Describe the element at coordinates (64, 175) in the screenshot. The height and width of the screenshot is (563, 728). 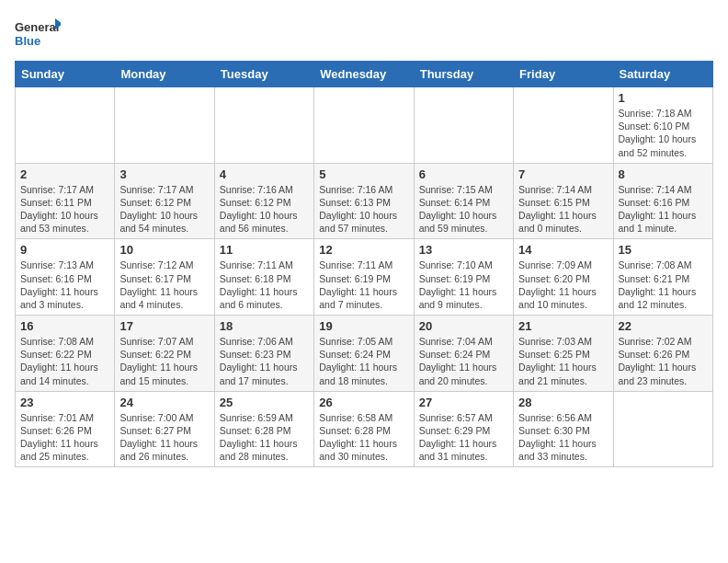
I see `day-number: 2` at that location.